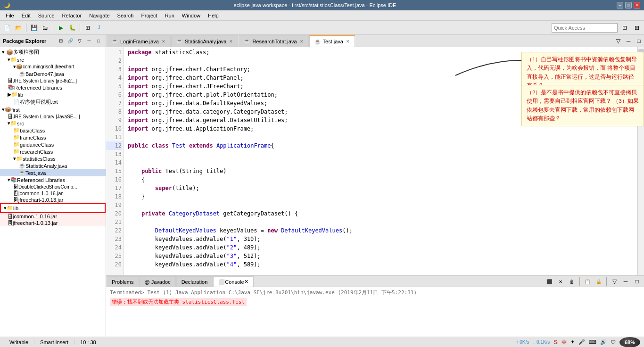 This screenshot has height=347, width=644. I want to click on tree-item-jre1: 🗄 JRE System Library [jre-8u2...], so click(53, 81).